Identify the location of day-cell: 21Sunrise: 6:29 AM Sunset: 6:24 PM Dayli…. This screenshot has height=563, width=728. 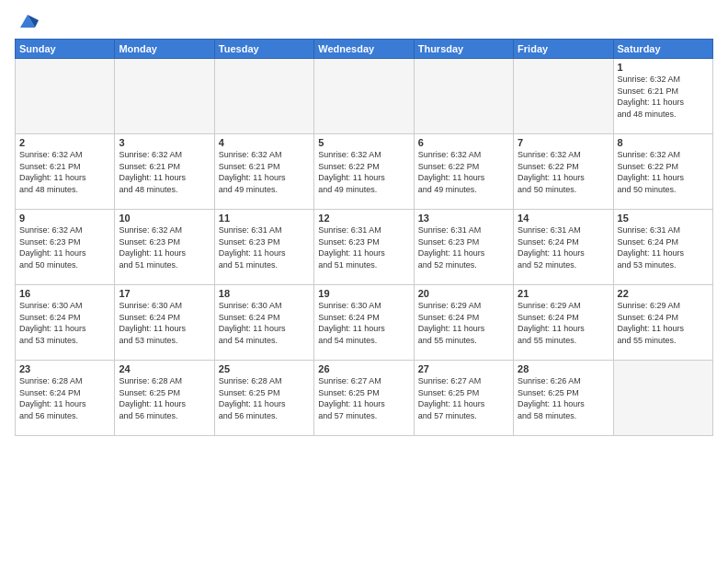
(563, 323).